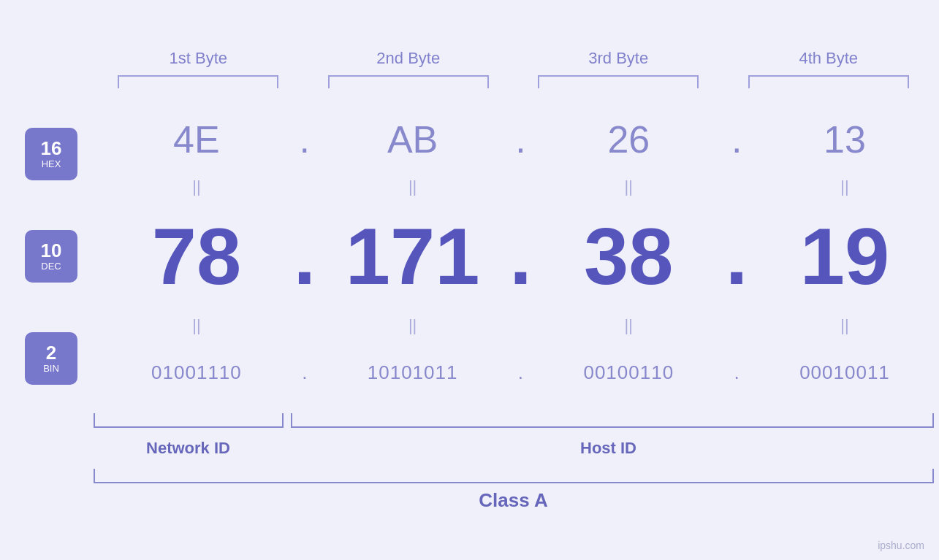  I want to click on dec-dot2: ., so click(520, 256).